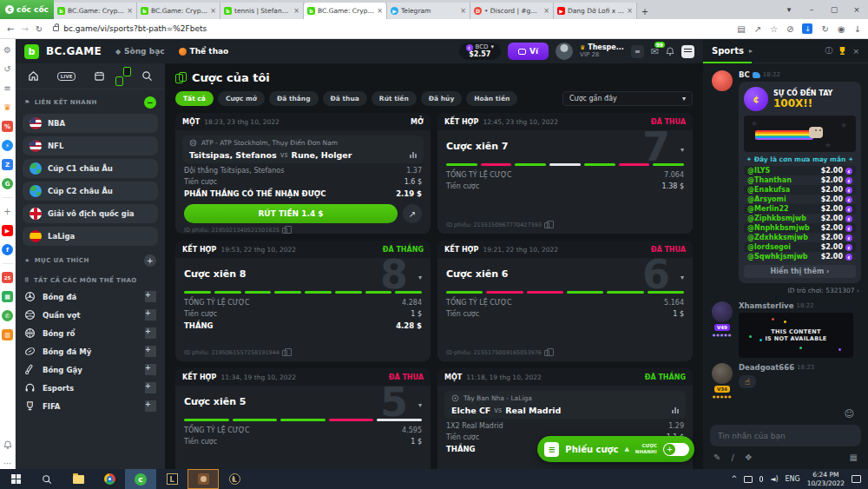 Image resolution: width=868 pixels, height=489 pixels. What do you see at coordinates (293, 99) in the screenshot?
I see `filter-won: Đã thắng` at bounding box center [293, 99].